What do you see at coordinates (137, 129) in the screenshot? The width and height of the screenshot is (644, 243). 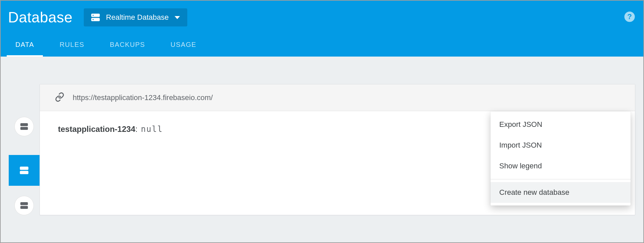 I see `node-colon: :` at bounding box center [137, 129].